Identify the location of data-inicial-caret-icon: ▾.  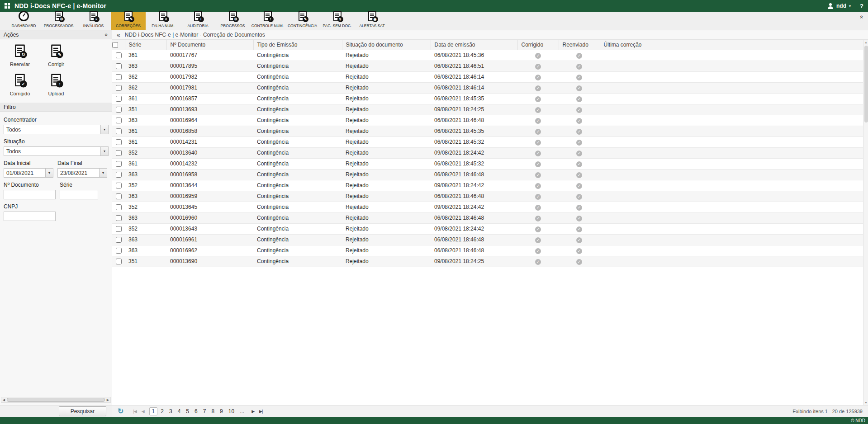
(49, 173).